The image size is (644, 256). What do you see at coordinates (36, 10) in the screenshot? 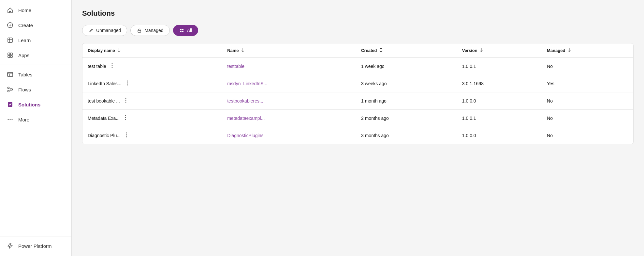
I see `sidebar-item-home: Home` at bounding box center [36, 10].